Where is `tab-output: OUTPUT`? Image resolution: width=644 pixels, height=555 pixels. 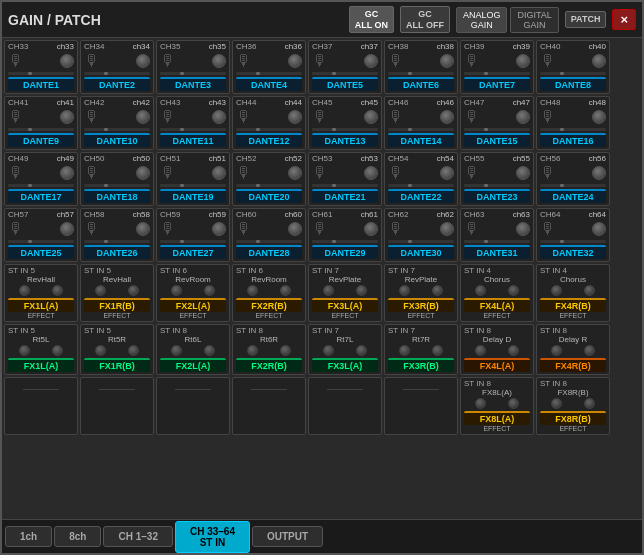 tab-output: OUTPUT is located at coordinates (288, 536).